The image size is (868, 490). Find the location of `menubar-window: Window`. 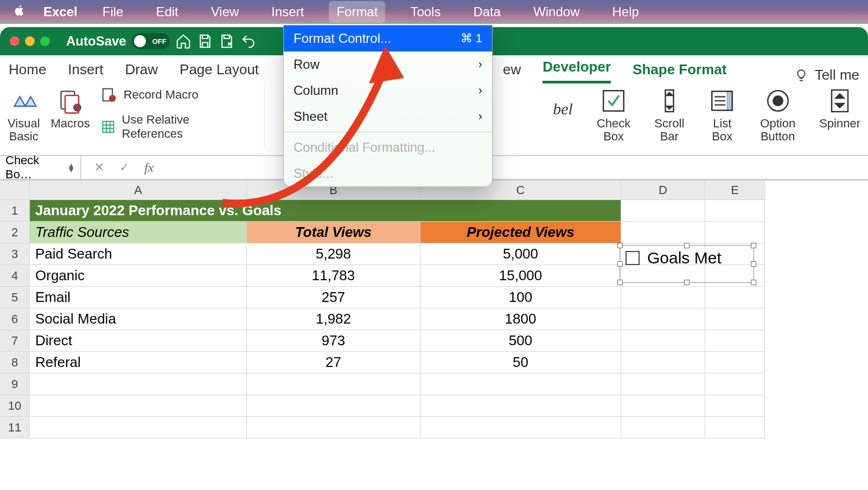

menubar-window: Window is located at coordinates (557, 12).